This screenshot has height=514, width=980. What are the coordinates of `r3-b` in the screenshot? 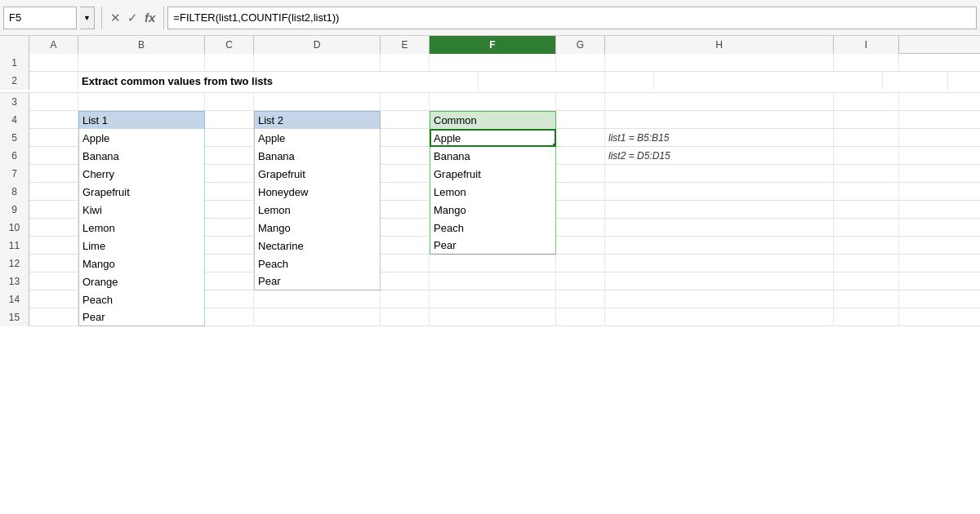 It's located at (142, 102).